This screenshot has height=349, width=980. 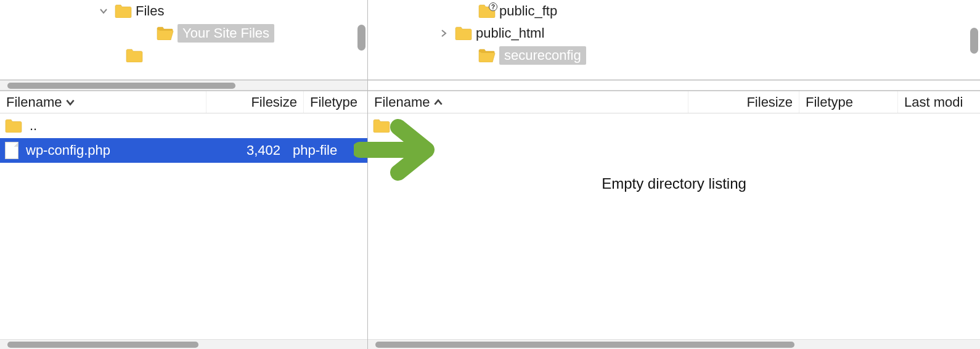 I want to click on sort-desc-icon, so click(x=70, y=102).